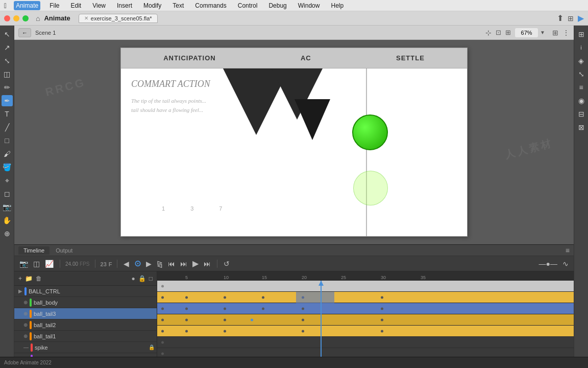 The height and width of the screenshot is (368, 588). Describe the element at coordinates (227, 264) in the screenshot. I see `loop-all-btn: ↺` at that location.